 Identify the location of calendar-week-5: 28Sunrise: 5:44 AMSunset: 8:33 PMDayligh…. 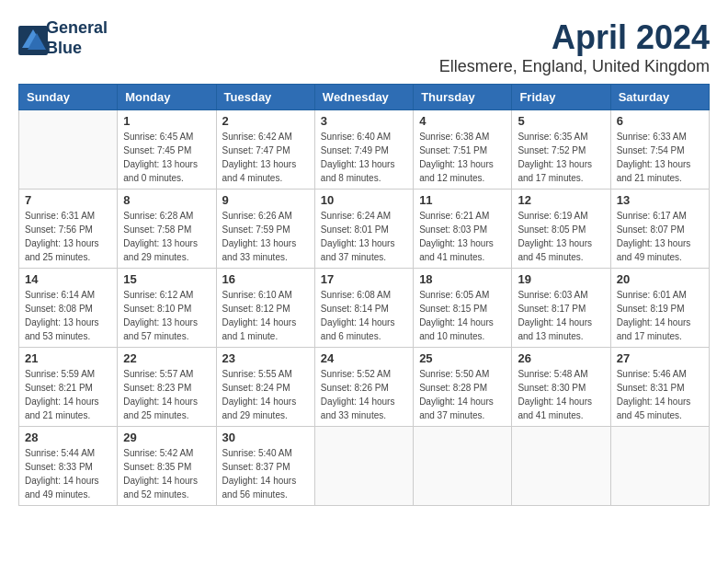
(364, 466).